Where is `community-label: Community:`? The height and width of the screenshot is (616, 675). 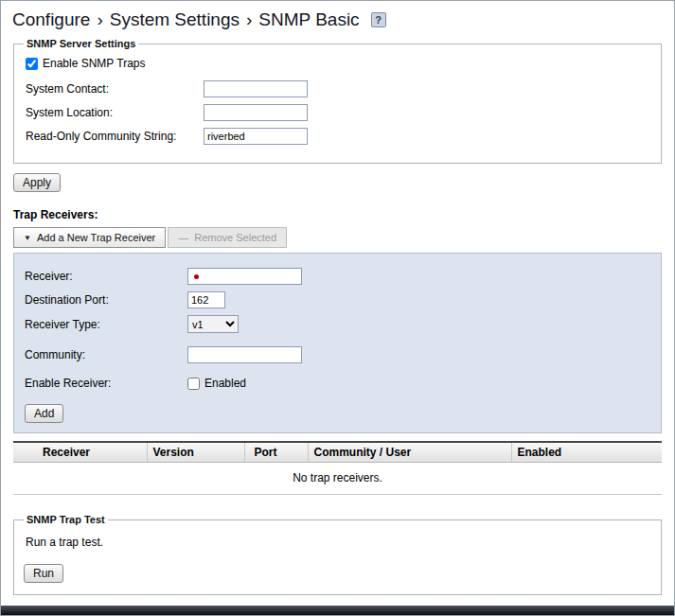 community-label: Community: is located at coordinates (106, 355).